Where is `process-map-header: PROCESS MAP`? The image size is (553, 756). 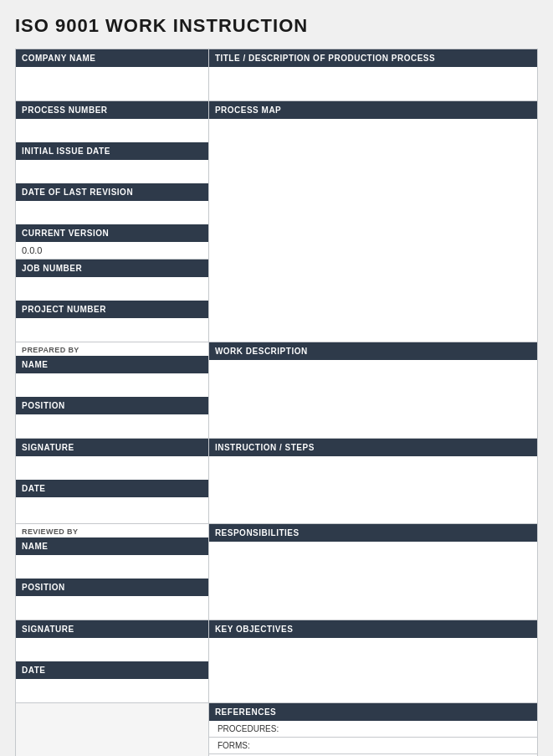 process-map-header: PROCESS MAP is located at coordinates (373, 111).